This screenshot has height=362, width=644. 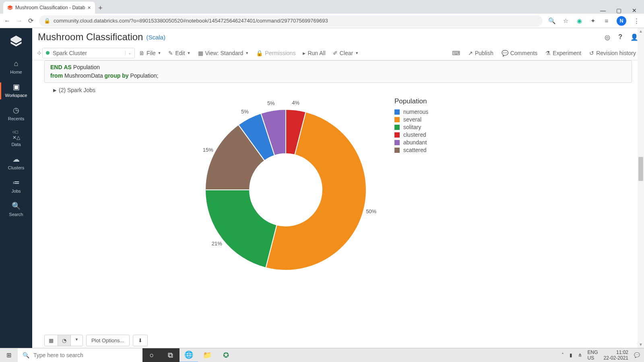 What do you see at coordinates (80, 356) in the screenshot?
I see `taskbar-search: 🔍 Type here to search` at bounding box center [80, 356].